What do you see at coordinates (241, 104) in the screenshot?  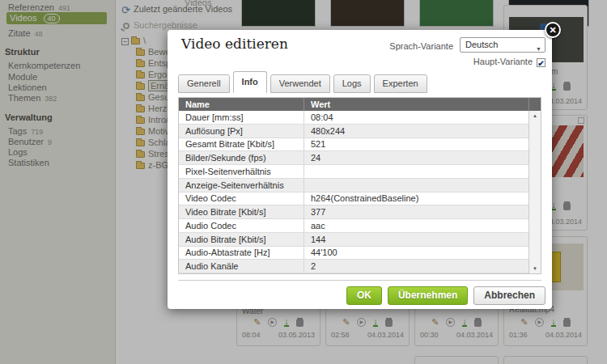 I see `column-header-name: Name` at bounding box center [241, 104].